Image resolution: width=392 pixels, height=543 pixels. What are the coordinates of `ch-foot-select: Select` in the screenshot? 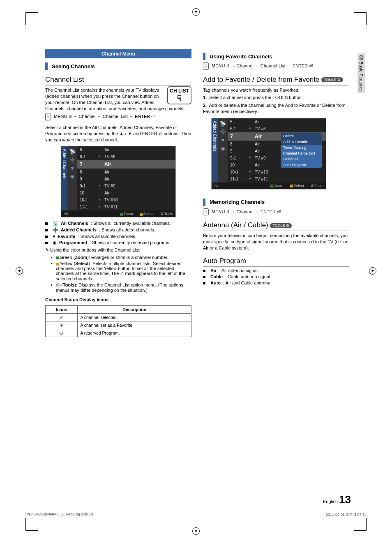 It's located at (149, 214).